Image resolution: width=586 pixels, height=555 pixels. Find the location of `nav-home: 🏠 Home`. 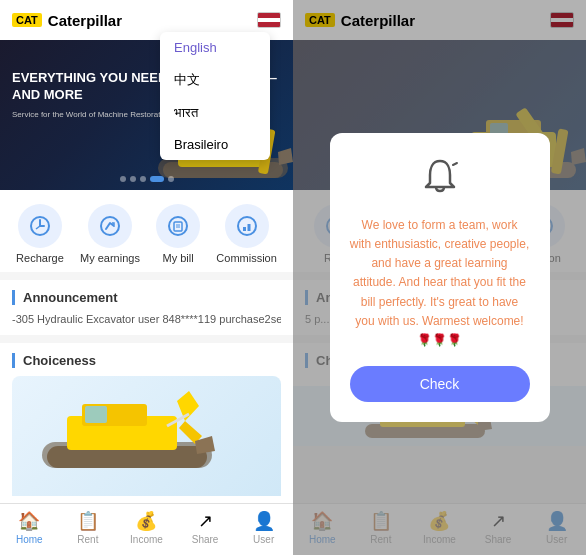

nav-home: 🏠 Home is located at coordinates (30, 528).